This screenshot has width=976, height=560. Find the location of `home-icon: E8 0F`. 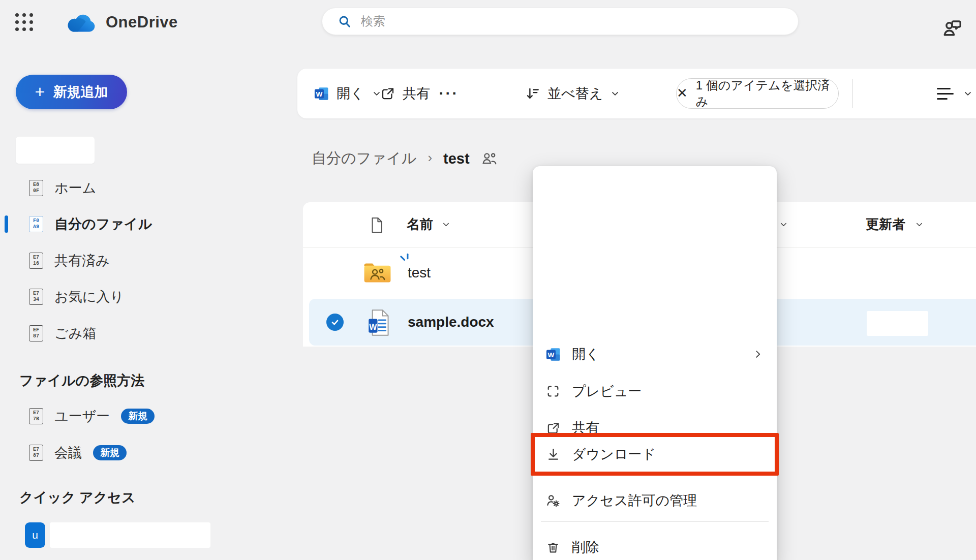

home-icon: E8 0F is located at coordinates (36, 188).